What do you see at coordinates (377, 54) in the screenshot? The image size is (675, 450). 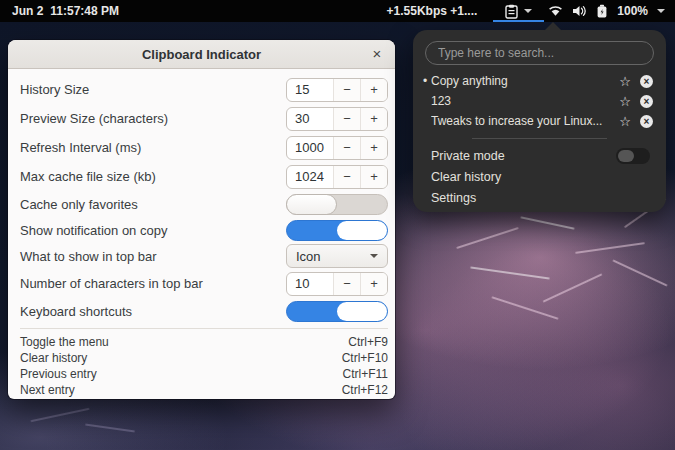 I see `close-button: ×` at bounding box center [377, 54].